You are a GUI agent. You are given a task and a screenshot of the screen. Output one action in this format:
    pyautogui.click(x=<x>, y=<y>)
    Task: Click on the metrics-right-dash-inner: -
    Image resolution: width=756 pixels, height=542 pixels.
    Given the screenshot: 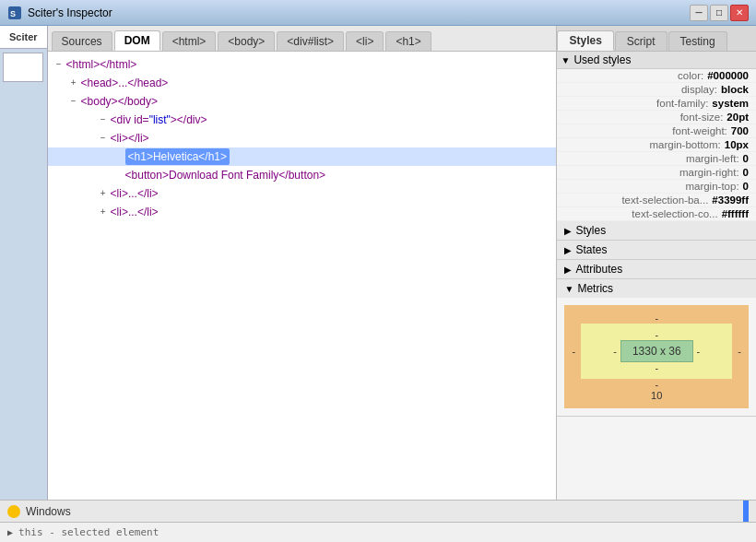 What is the action you would take?
    pyautogui.click(x=699, y=351)
    